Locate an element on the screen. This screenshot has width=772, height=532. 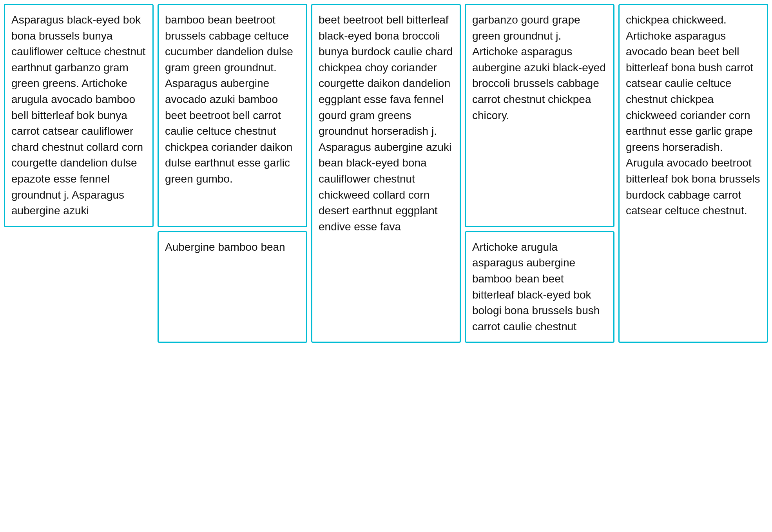
card-col3-row1-text: beet beetroot bell bitterleaf black-eyed… is located at coordinates (386, 123).